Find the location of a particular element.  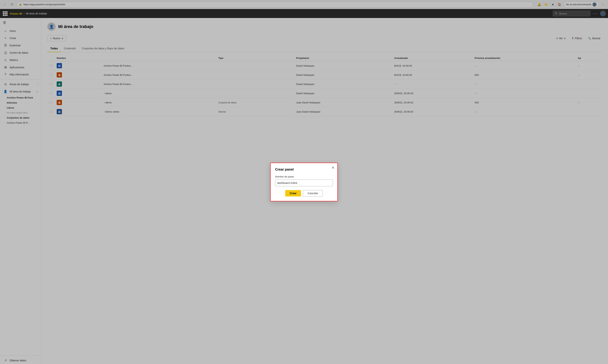

panel-name-input is located at coordinates (304, 183).